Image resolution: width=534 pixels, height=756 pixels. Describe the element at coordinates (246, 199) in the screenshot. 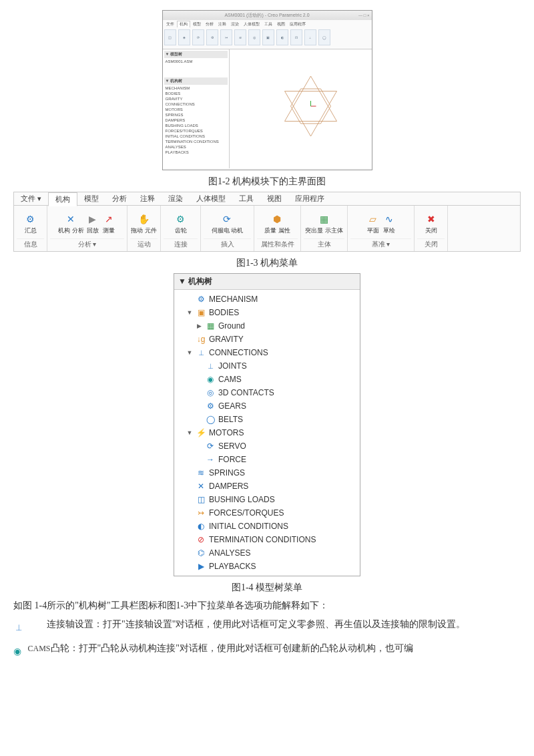

I see `tab-tools: 工具` at that location.